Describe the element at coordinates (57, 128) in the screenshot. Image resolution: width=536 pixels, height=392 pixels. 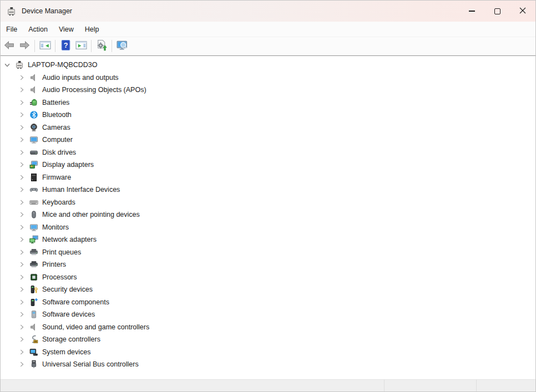
I see `tree-item-label: Cameras` at that location.